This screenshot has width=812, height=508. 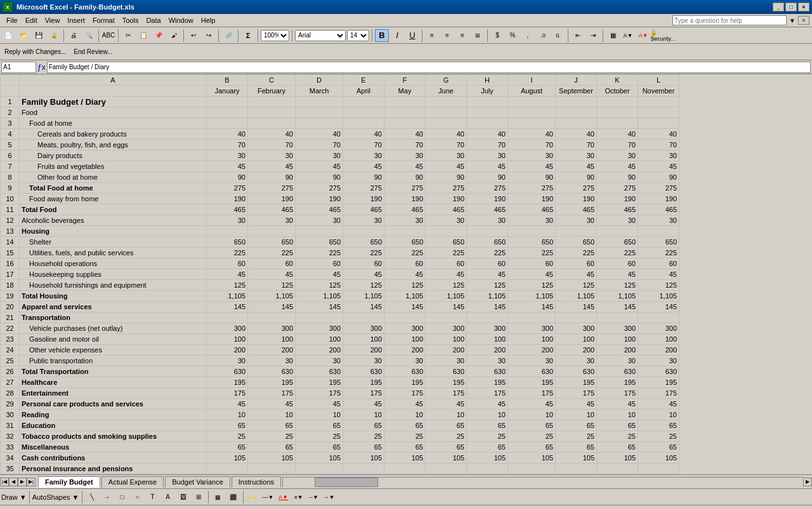 I want to click on cell-34-A: Cash contributions, so click(x=113, y=458).